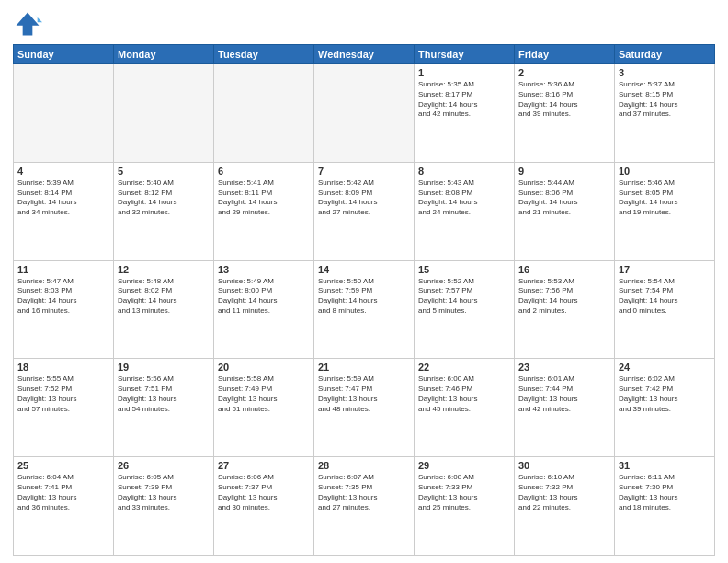  What do you see at coordinates (164, 408) in the screenshot?
I see `calendar-cell: 19Sunrise: 5:56 AMSunset: 7:51 PMDayligh…` at bounding box center [164, 408].